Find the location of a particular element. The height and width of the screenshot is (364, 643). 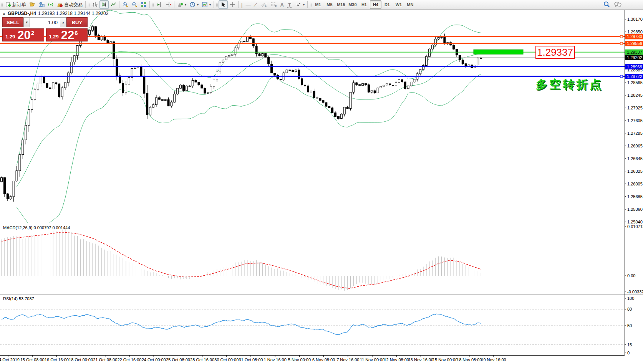

chart-note-text: 多空转折点 多空转折点 is located at coordinates (570, 84).